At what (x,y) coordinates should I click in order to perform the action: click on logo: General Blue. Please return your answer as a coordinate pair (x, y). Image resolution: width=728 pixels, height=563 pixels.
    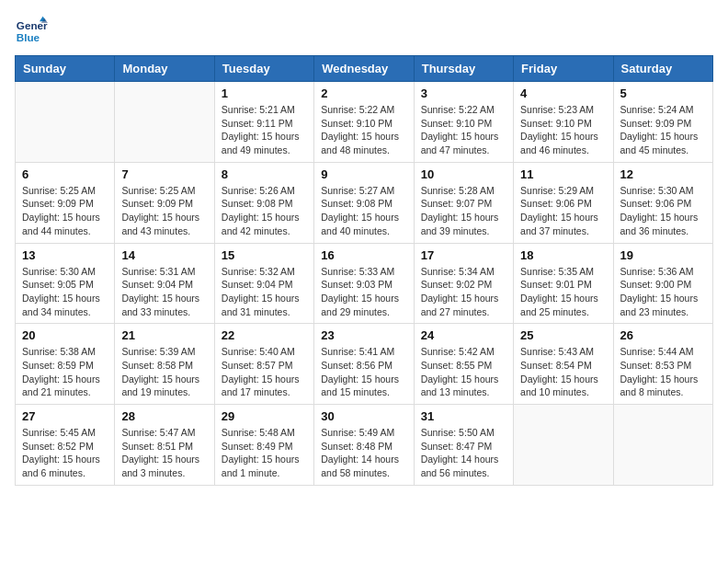
    Looking at the image, I should click on (31, 31).